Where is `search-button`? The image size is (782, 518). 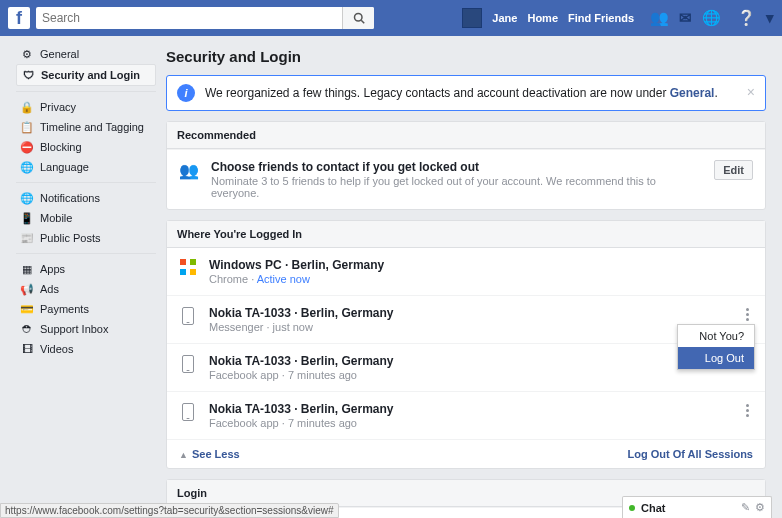
search-button is located at coordinates (358, 18).